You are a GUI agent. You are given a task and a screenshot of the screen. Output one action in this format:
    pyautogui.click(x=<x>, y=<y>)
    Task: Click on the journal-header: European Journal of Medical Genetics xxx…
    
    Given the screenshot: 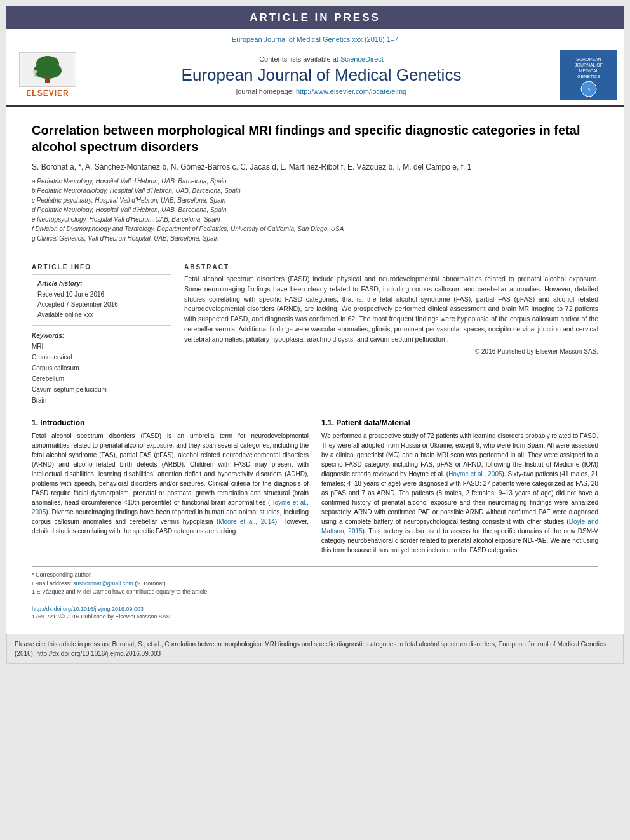 What is the action you would take?
    pyautogui.click(x=315, y=68)
    